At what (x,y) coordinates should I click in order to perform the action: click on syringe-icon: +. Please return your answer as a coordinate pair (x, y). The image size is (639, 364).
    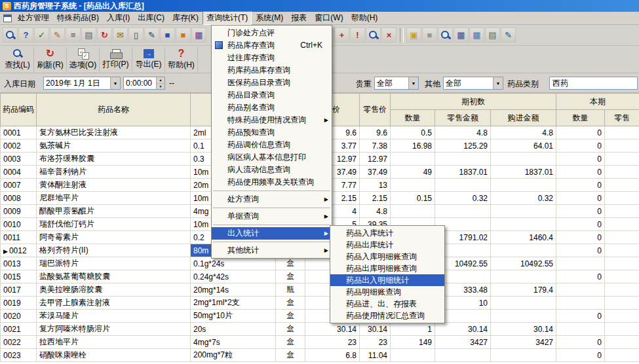
    Looking at the image, I should click on (342, 35).